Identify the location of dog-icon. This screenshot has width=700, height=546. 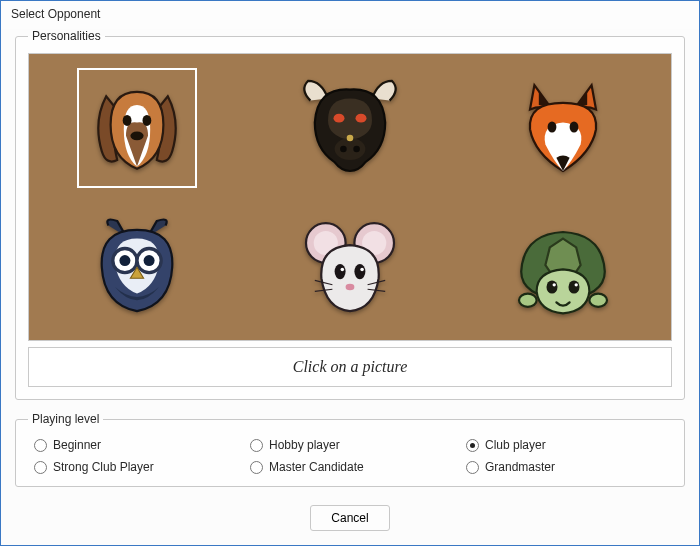
(137, 128).